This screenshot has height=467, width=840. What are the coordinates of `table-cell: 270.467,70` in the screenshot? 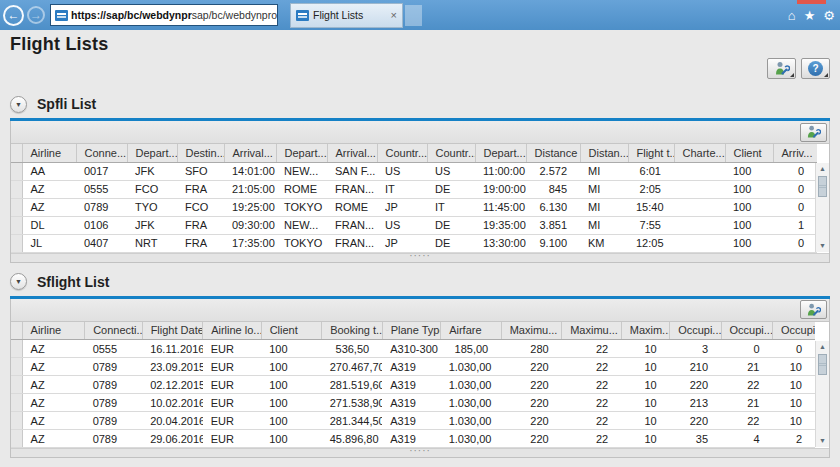 It's located at (352, 367).